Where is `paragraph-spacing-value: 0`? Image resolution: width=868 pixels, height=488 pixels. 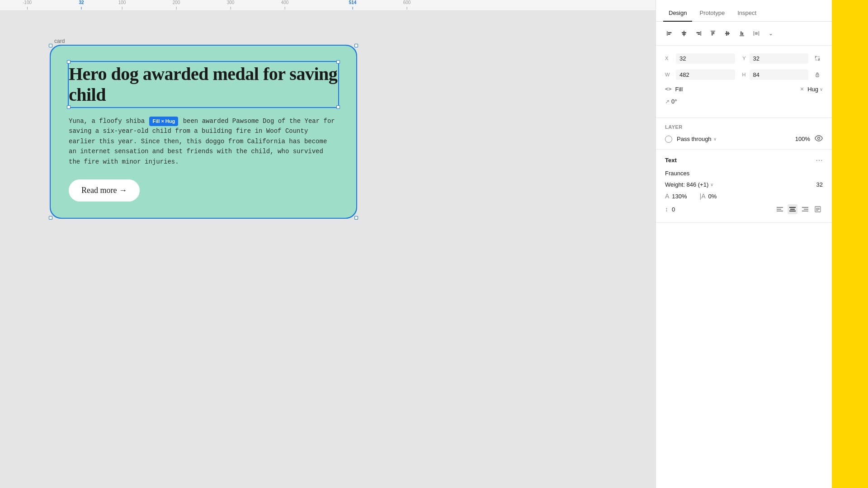
paragraph-spacing-value: 0 is located at coordinates (722, 210).